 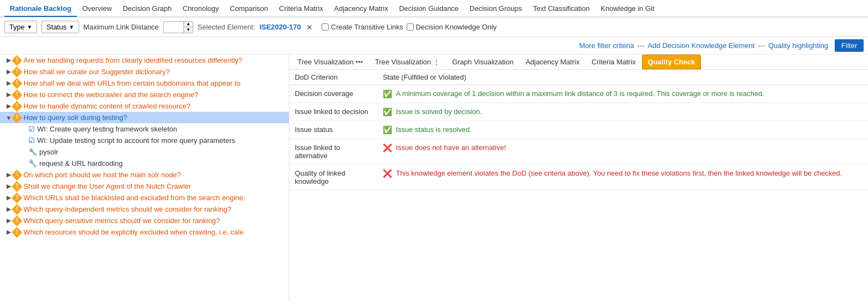 I want to click on qc-criterion: Issue linked to decision, so click(x=333, y=112).